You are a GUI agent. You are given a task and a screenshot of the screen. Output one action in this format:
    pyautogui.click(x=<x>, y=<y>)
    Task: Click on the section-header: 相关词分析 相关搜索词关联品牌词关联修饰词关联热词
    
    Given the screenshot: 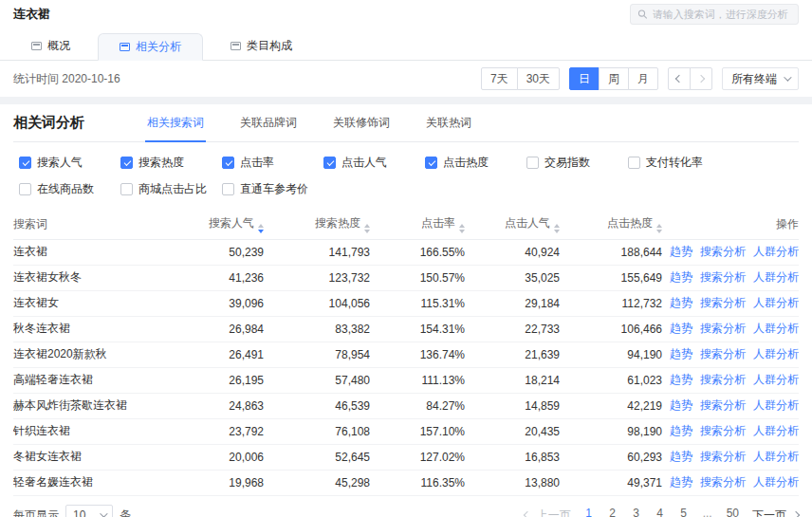 What is the action you would take?
    pyautogui.click(x=406, y=123)
    